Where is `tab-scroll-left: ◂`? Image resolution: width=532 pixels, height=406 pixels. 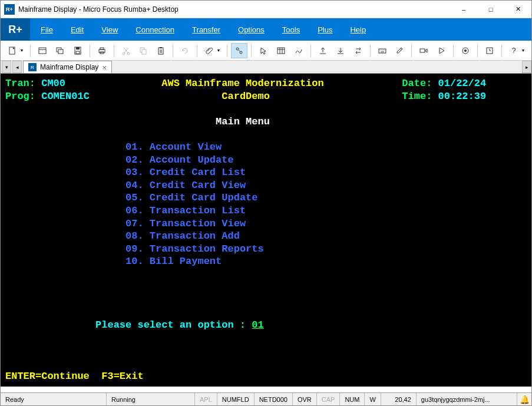
tab-scroll-left: ◂ is located at coordinates (17, 67).